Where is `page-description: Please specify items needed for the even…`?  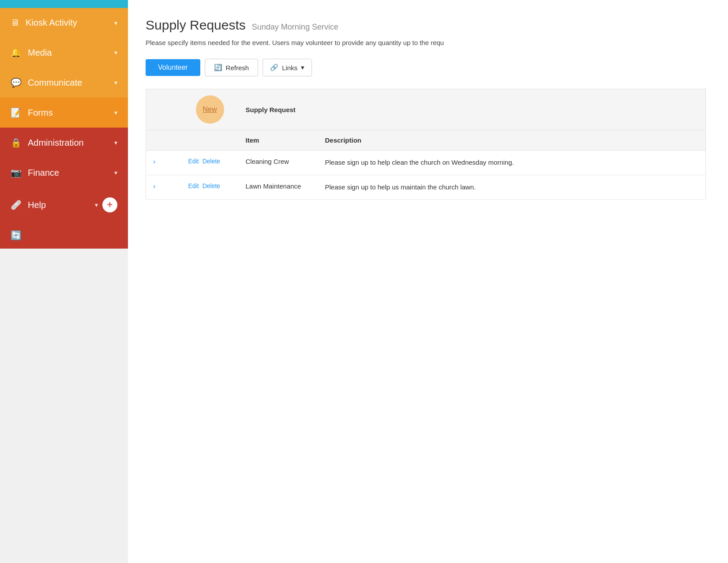
page-description: Please specify items needed for the even… is located at coordinates (340, 42).